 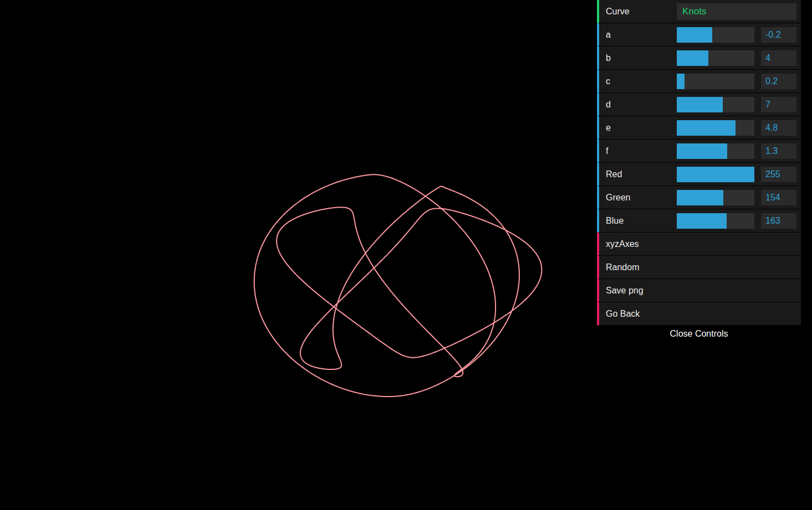 What do you see at coordinates (699, 333) in the screenshot?
I see `close-controls-button: Close Controls` at bounding box center [699, 333].